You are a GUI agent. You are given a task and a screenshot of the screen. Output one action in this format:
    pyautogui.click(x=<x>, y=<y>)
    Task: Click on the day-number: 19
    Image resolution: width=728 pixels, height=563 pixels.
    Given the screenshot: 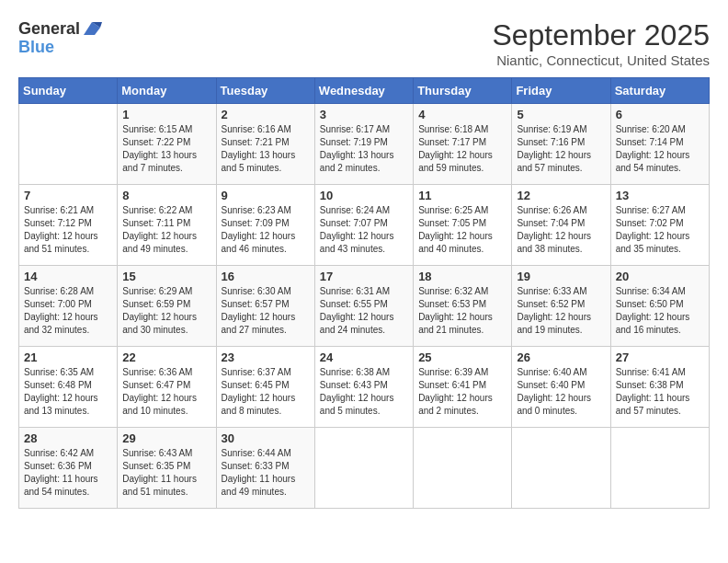 What is the action you would take?
    pyautogui.click(x=561, y=276)
    